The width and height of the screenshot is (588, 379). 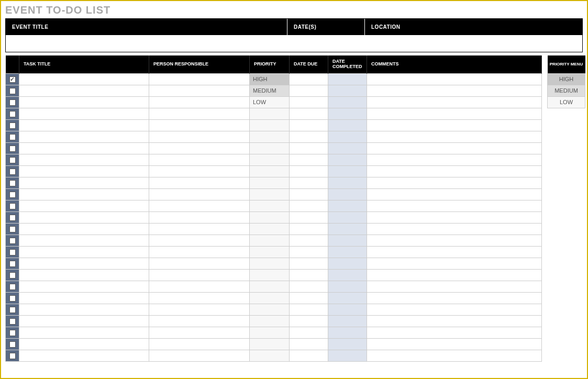 What do you see at coordinates (567, 79) in the screenshot?
I see `priority-menu-high: HIGH` at bounding box center [567, 79].